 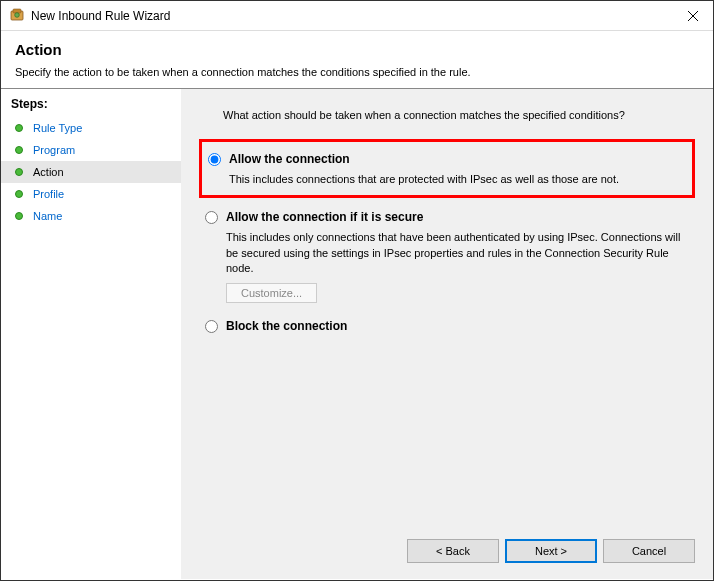 I want to click on highlight-box: Allow the connection This includes conne…, so click(x=447, y=168).